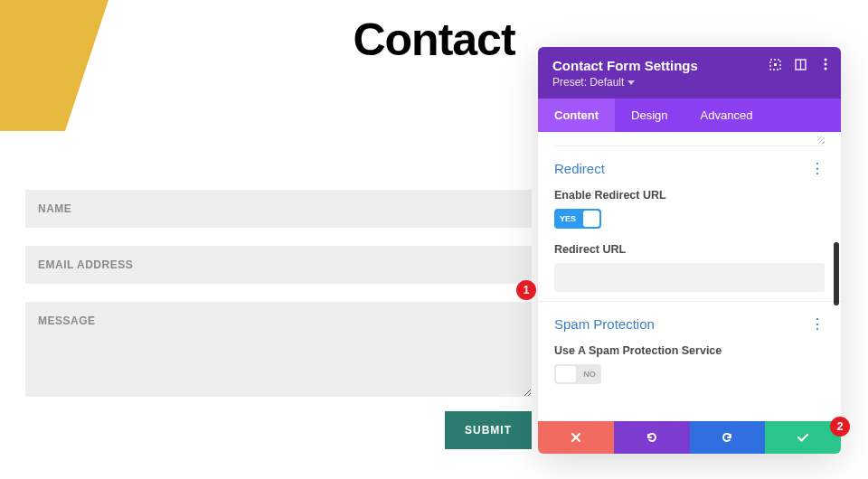 The height and width of the screenshot is (479, 868). Describe the element at coordinates (526, 290) in the screenshot. I see `annotation-badge-1: 1` at that location.